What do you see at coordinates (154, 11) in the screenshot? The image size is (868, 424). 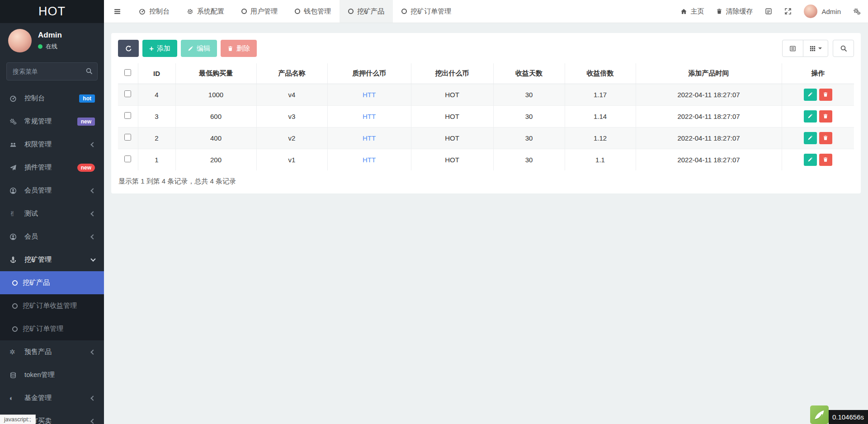 I see `tab-console: 控制台` at bounding box center [154, 11].